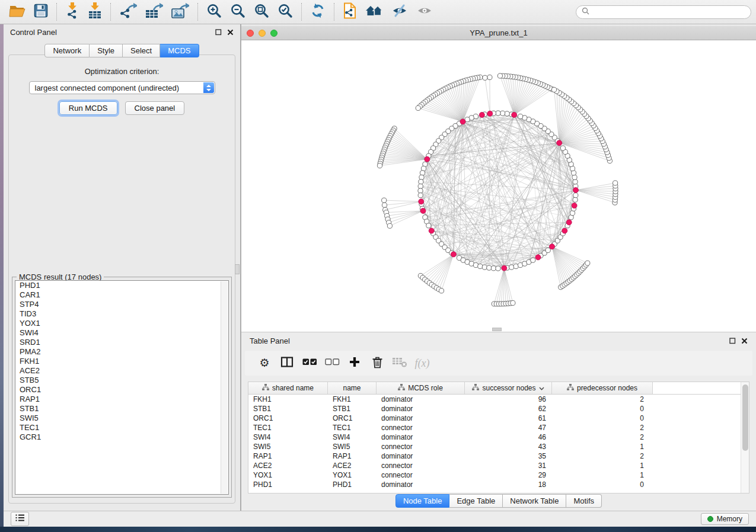  I want to click on mcds-result-item: SRD1, so click(122, 342).